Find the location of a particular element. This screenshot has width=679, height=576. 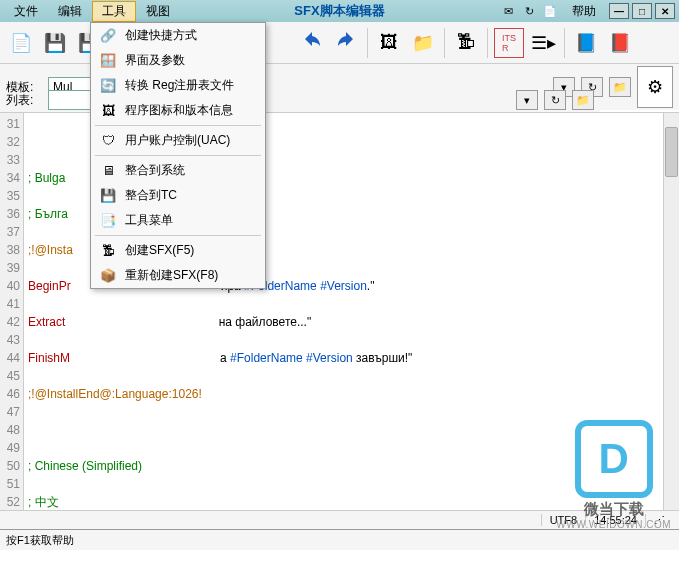

picture-icon: 🖼 is located at coordinates (108, 111).